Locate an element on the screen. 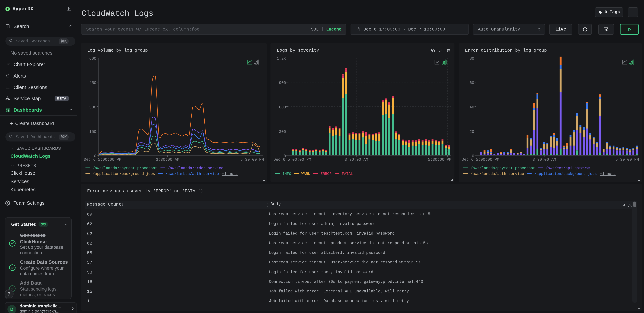 The height and width of the screenshot is (313, 644). svg-text: 1.2K is located at coordinates (281, 59).